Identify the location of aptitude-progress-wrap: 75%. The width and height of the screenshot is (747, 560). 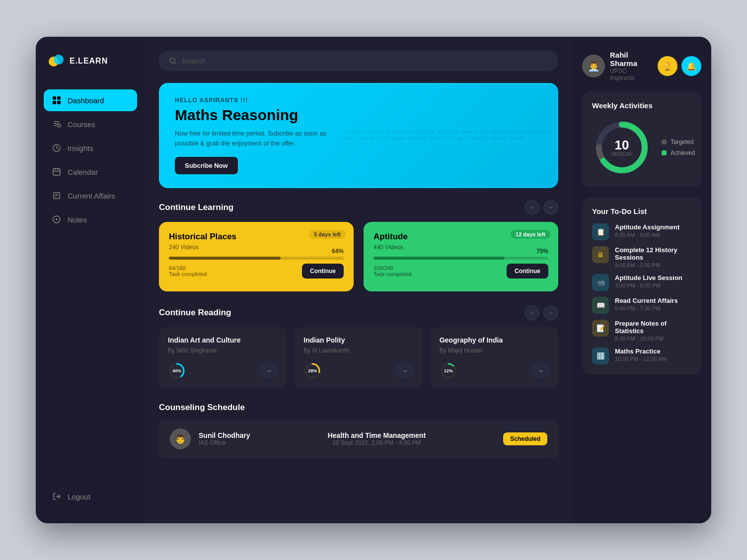
(461, 258).